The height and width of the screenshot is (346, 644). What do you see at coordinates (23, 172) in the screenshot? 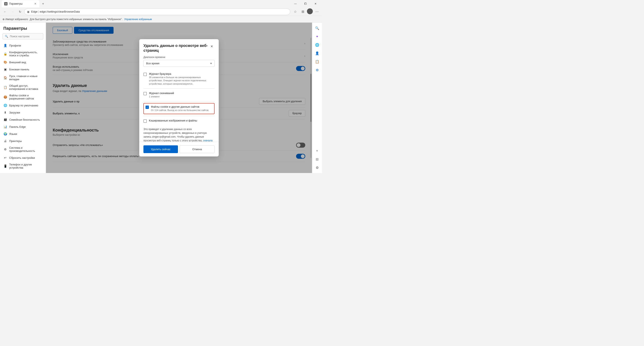
I see `sidebar-item-accessibility: ♿ Специальные возможности` at bounding box center [23, 172].